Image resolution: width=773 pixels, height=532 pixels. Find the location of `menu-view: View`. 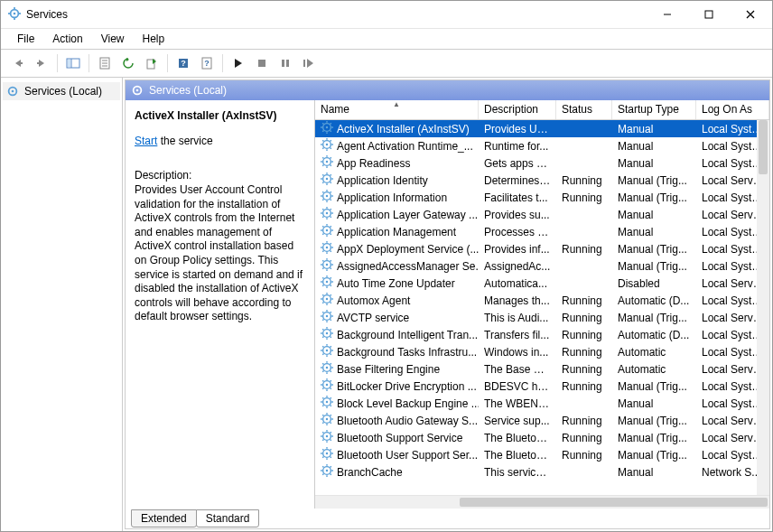

menu-view: View is located at coordinates (113, 39).